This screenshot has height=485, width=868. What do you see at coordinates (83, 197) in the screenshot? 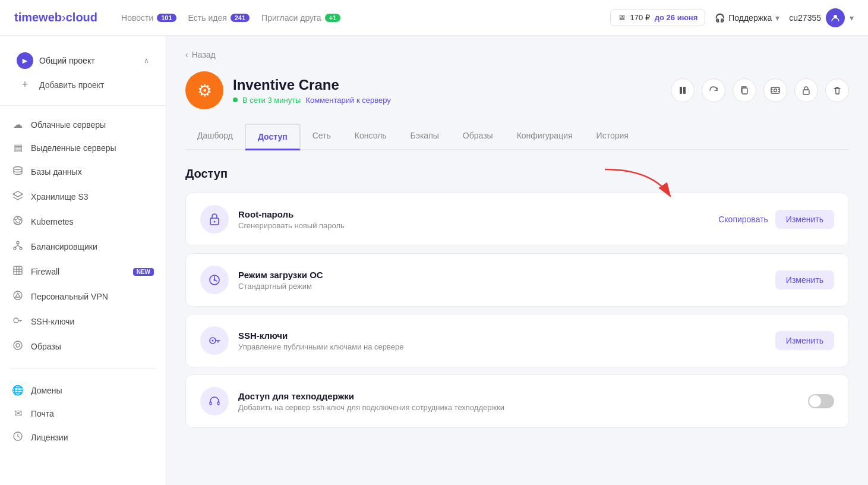
I see `sidebar-item-storage: Хранилище S3` at bounding box center [83, 197].